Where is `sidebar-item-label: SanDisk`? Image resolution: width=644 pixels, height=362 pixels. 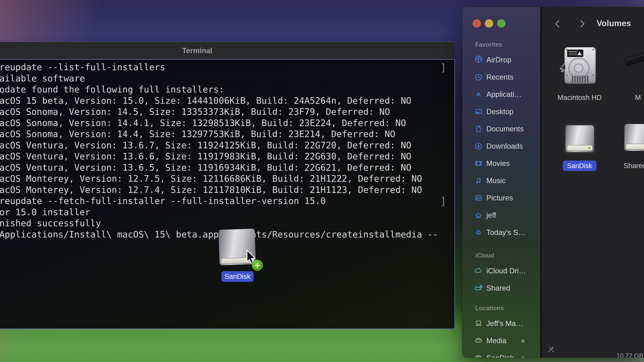 sidebar-item-label: SanDisk is located at coordinates (500, 356).